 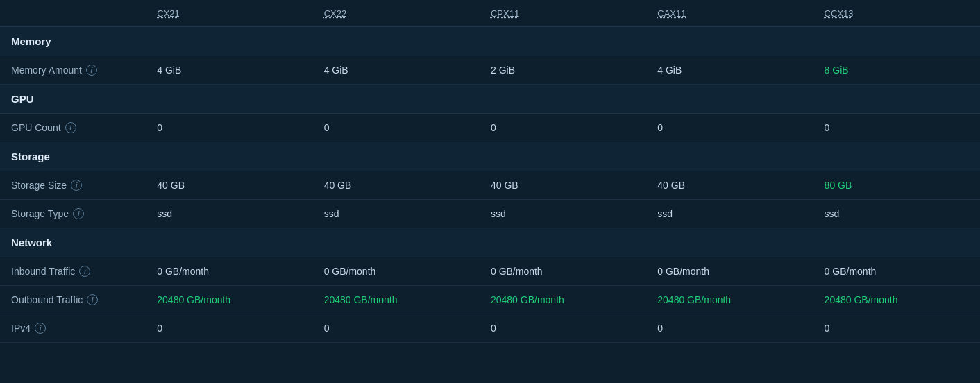 What do you see at coordinates (490, 42) in the screenshot?
I see `section-title: Memory` at bounding box center [490, 42].